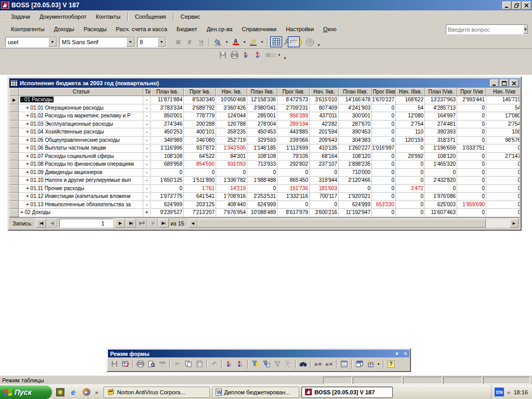 The image size is (532, 399). What do you see at coordinates (487, 29) in the screenshot?
I see `ask-question-combo: ▼` at bounding box center [487, 29].